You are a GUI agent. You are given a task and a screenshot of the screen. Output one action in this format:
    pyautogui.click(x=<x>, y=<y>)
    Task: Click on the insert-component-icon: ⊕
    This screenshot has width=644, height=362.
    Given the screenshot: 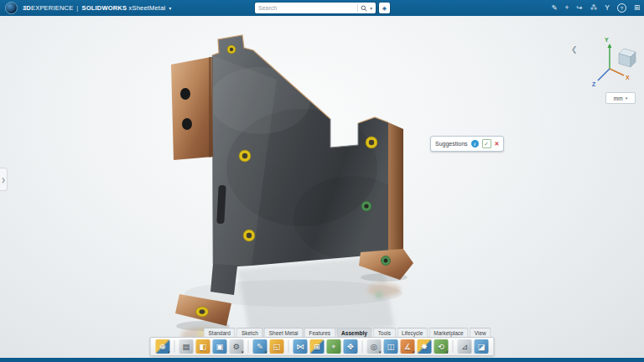 What is the action you would take?
    pyautogui.click(x=163, y=347)
    